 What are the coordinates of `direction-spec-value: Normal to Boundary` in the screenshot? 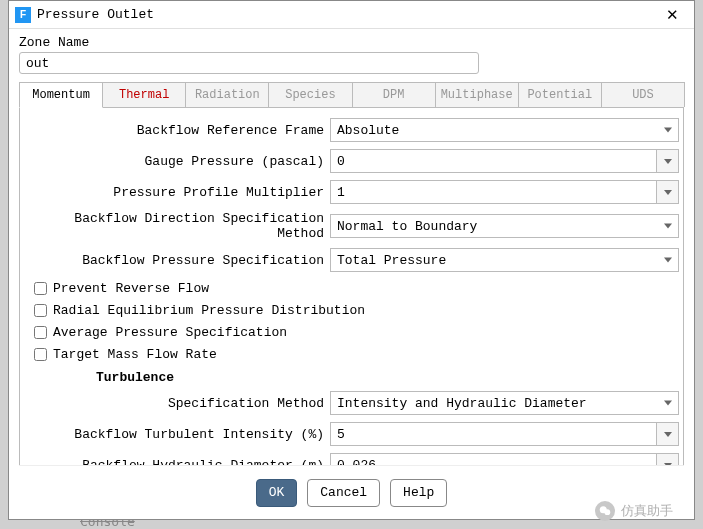 It's located at (407, 226).